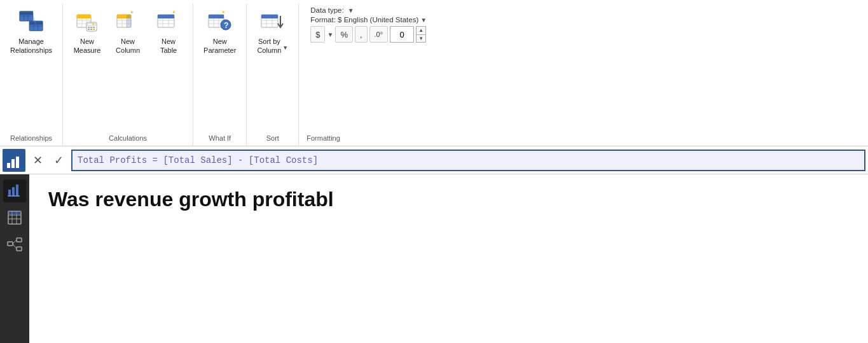 Image resolution: width=868 pixels, height=343 pixels. What do you see at coordinates (344, 34) in the screenshot?
I see `percent-button: %` at bounding box center [344, 34].